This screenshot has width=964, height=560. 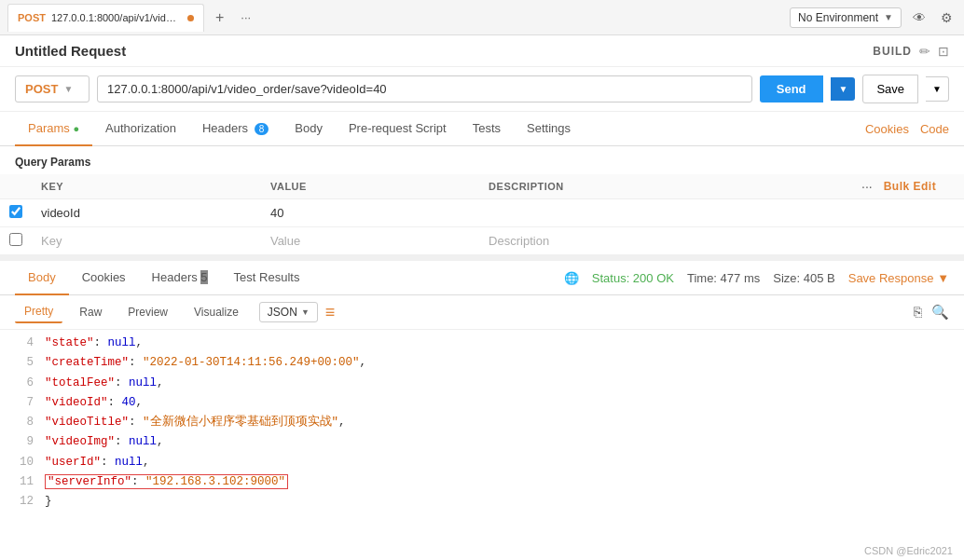 I want to click on response-meta: 🌐 Status: 200 OK Time: 477 ms Size: 405 …, so click(x=757, y=278).